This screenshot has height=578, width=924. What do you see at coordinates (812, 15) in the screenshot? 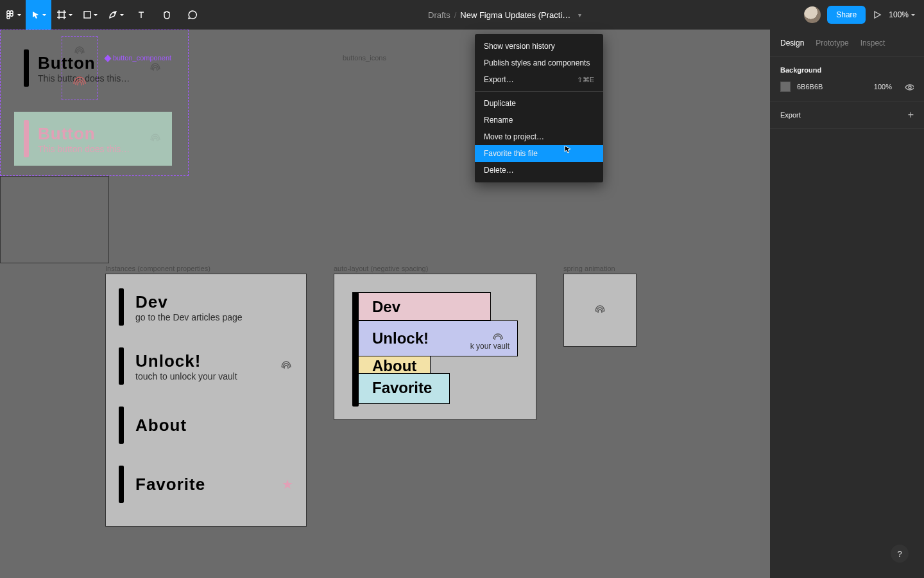
I see `user-avatar` at bounding box center [812, 15].